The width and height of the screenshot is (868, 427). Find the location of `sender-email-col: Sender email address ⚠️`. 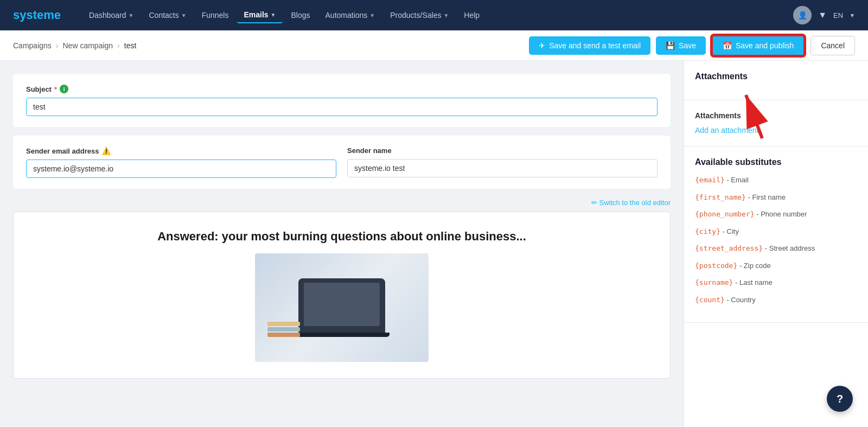

sender-email-col: Sender email address ⚠️ is located at coordinates (181, 162).